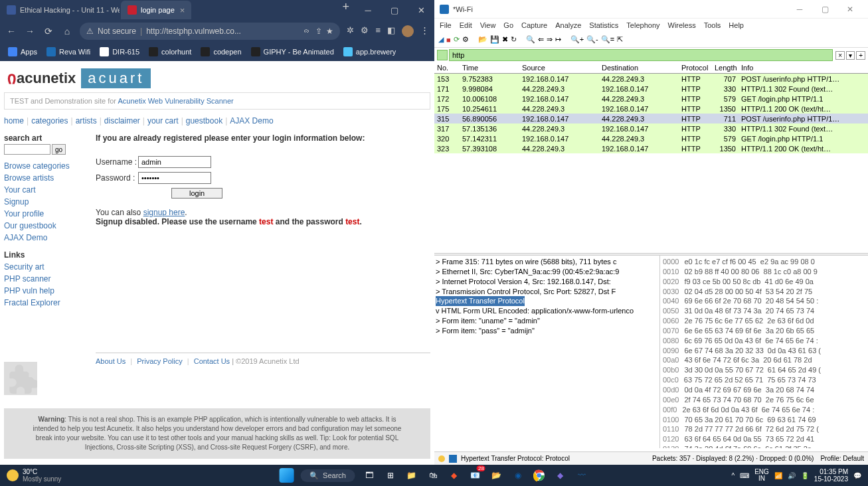 This screenshot has width=868, height=486. What do you see at coordinates (713, 25) in the screenshot?
I see `ws-menu-item: Tools` at bounding box center [713, 25].